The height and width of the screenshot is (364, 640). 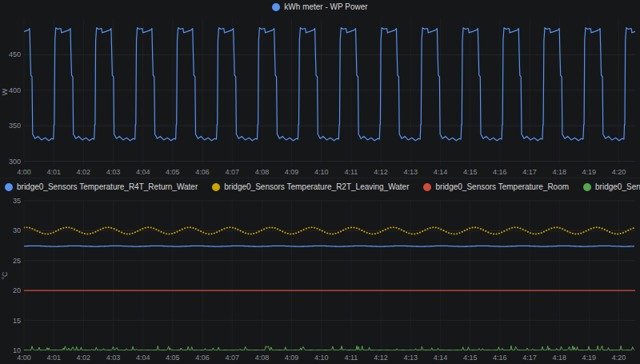 What do you see at coordinates (101, 187) in the screenshot?
I see `legend-item-return-water: bridge0_Sensors Temperature_R4T_Return_W…` at bounding box center [101, 187].